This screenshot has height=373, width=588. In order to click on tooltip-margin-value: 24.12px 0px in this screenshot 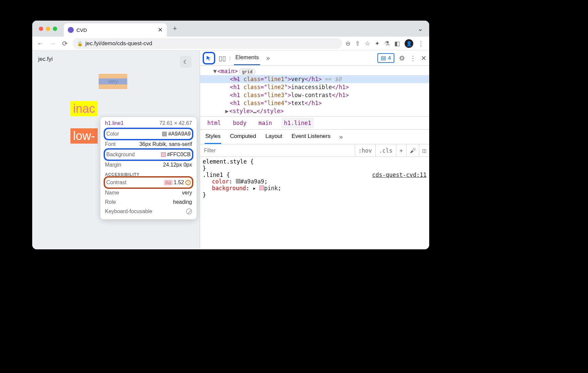, I will do `click(177, 165)`.